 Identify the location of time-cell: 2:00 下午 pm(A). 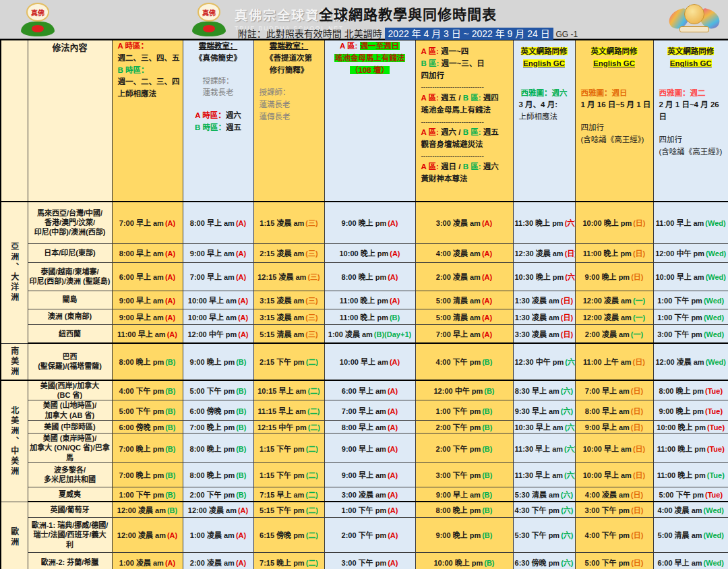
(369, 535).